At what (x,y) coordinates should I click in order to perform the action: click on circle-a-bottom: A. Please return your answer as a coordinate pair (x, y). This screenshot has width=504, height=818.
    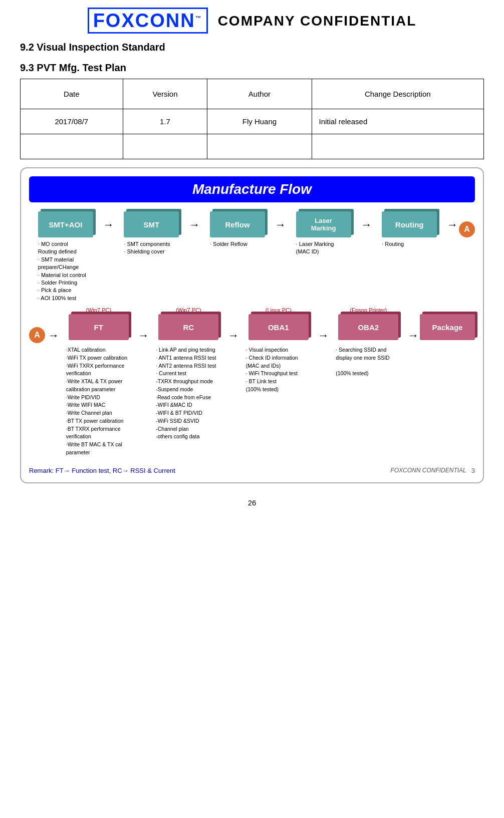
    Looking at the image, I should click on (37, 335).